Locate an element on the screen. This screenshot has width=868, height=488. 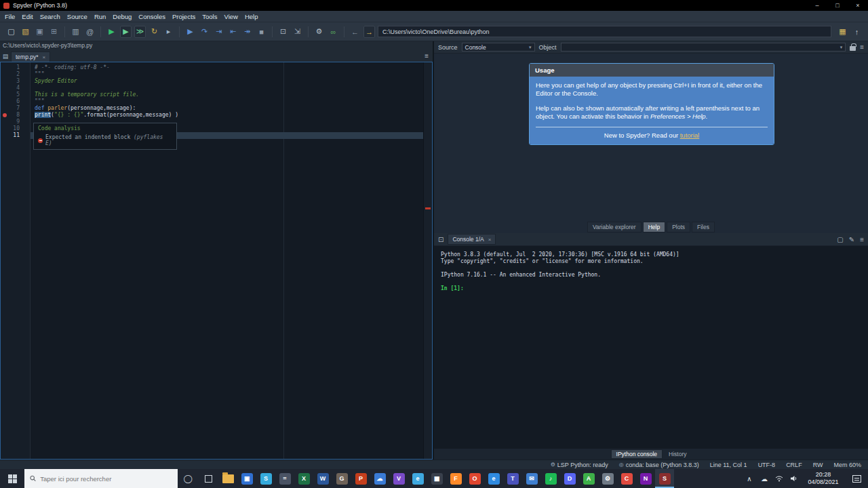
taskbar-app-firefox: F is located at coordinates (456, 479).